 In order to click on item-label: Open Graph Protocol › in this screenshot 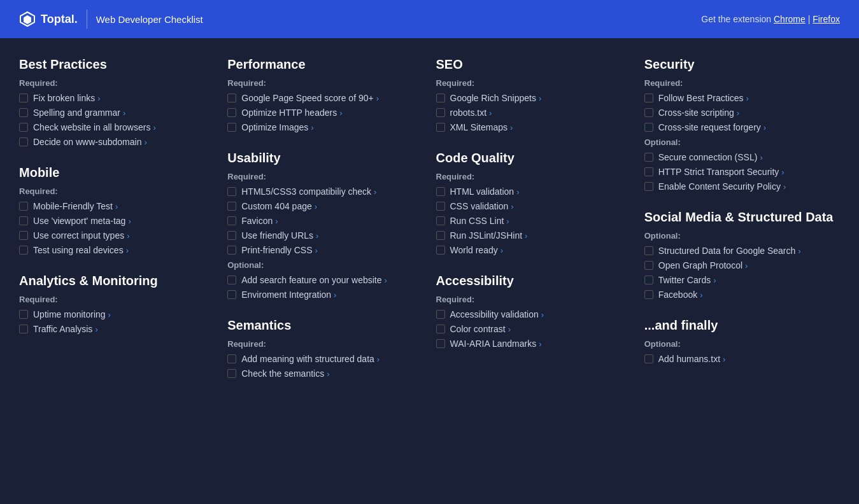, I will do `click(703, 265)`.